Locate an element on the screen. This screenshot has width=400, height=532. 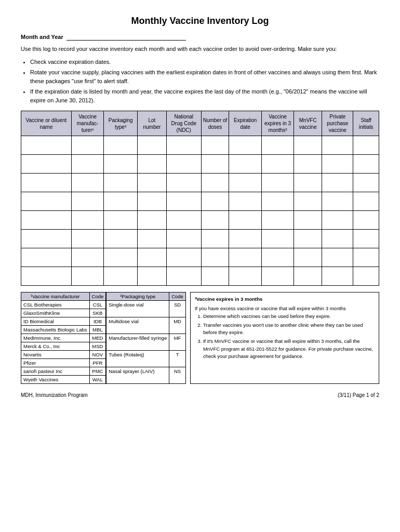
fn2-code: MD is located at coordinates (178, 326).